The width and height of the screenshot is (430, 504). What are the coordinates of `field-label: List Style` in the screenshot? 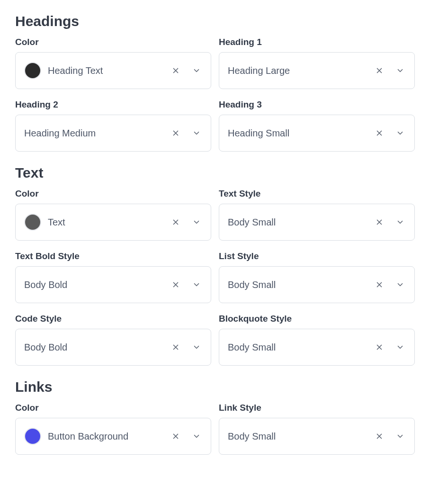 It's located at (317, 256).